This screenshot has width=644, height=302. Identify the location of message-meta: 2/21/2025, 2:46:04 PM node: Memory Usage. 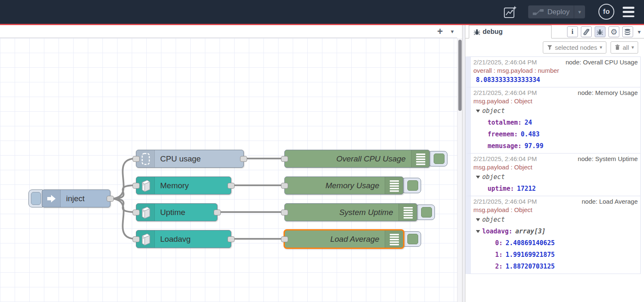
(555, 93).